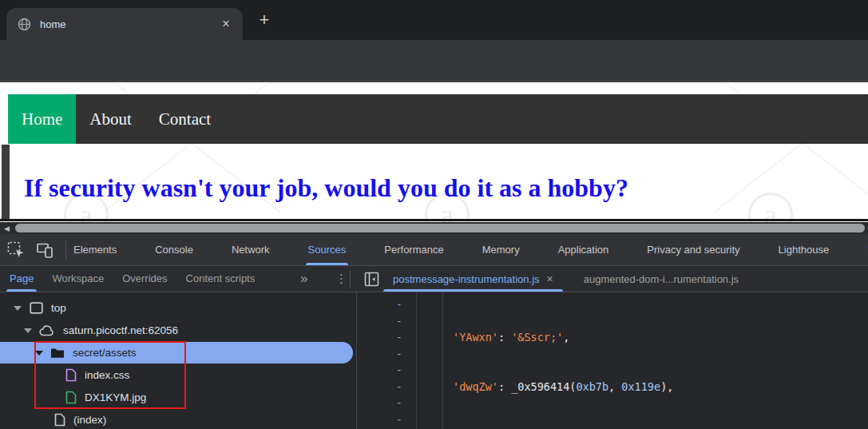 This screenshot has width=868, height=429. I want to click on file-tree: top saturn.picoctf.net:62056 secret/asse…, so click(179, 361).